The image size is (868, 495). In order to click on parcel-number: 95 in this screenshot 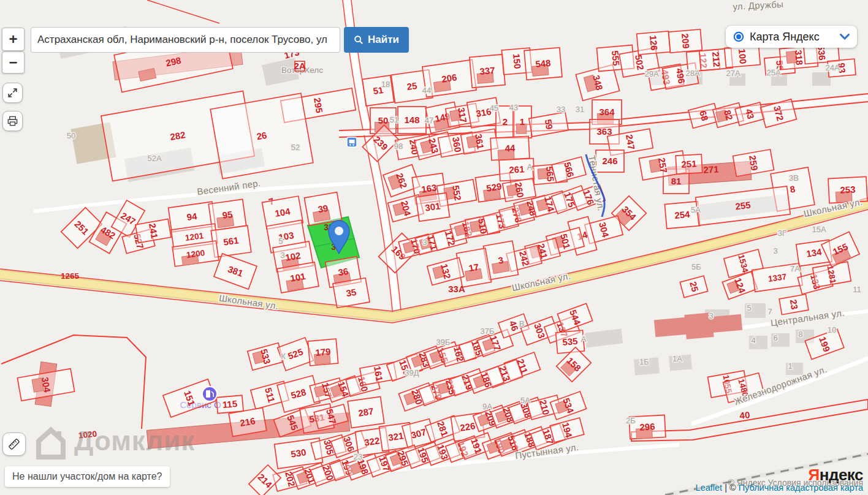, I will do `click(227, 214)`.